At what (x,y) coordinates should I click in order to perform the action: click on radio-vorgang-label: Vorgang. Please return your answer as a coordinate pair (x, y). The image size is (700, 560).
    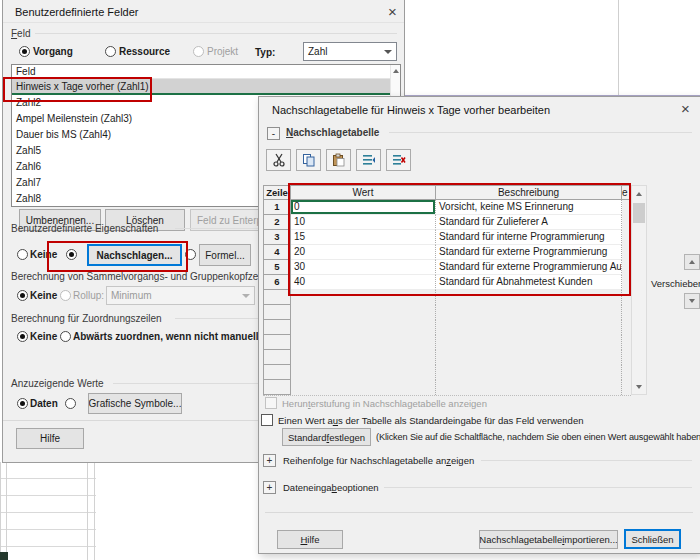
    Looking at the image, I should click on (53, 52).